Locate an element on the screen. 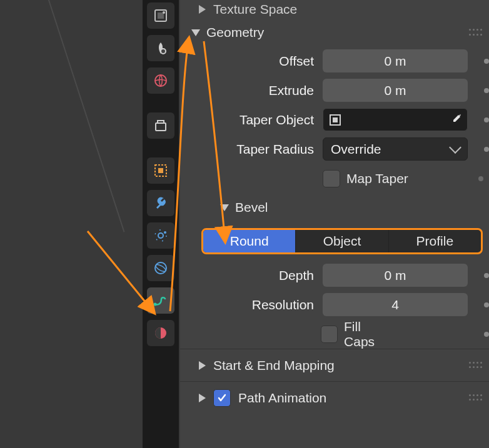  bevel-mode-object: Object is located at coordinates (342, 241).